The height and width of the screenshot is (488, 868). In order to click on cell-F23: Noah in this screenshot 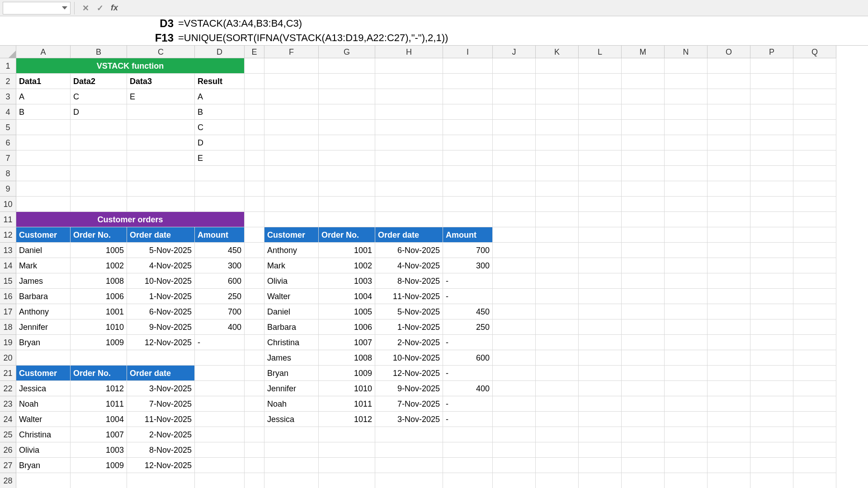, I will do `click(292, 404)`.